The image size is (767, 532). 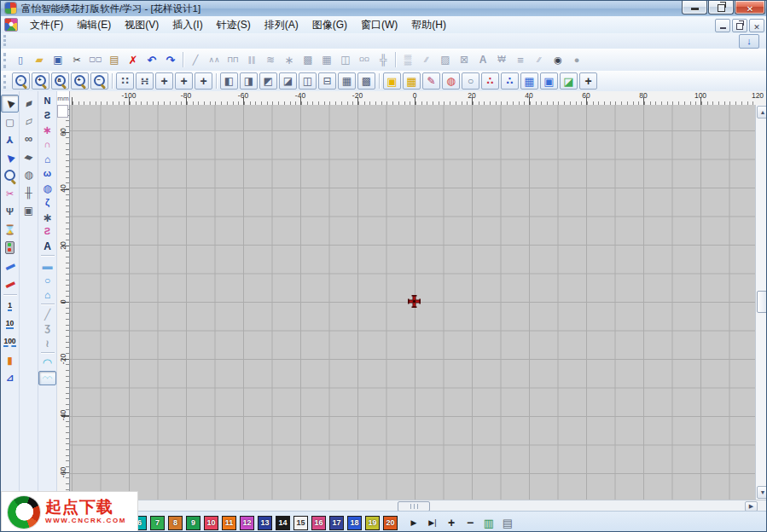 What do you see at coordinates (510, 81) in the screenshot?
I see `thread-colors2-icon: ∴` at bounding box center [510, 81].